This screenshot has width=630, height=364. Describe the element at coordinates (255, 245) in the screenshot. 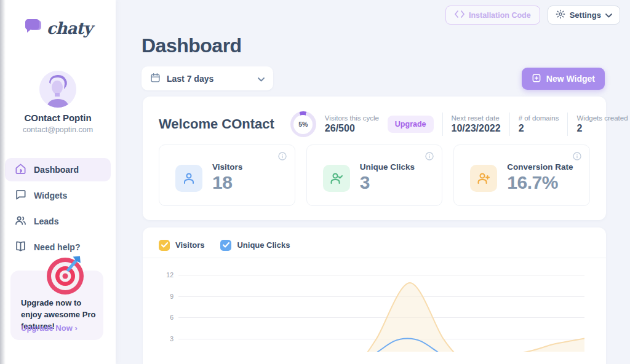

I see `legend-unique-clicks-toggle: Unique Clicks` at that location.